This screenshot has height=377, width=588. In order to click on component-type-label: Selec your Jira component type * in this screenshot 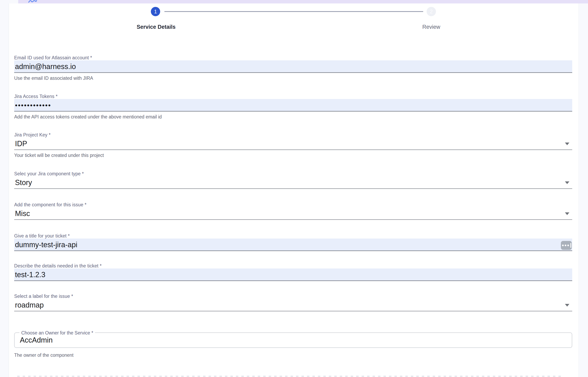, I will do `click(293, 174)`.